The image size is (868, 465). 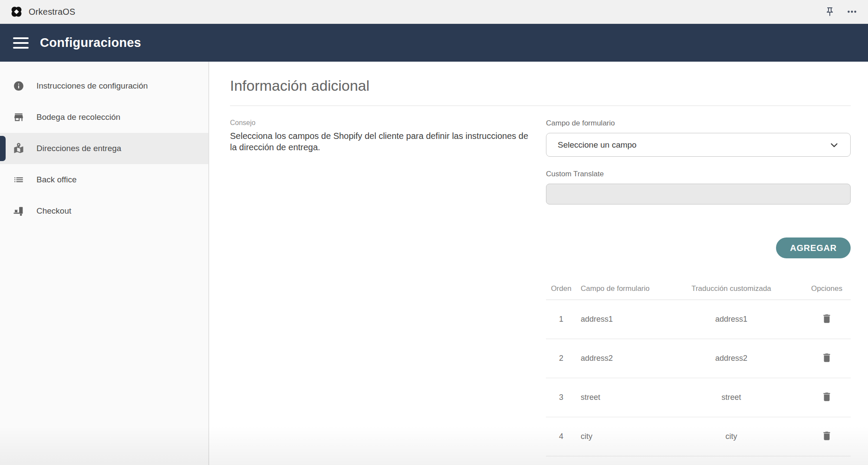 I want to click on cell-traduccion: address1, so click(x=731, y=320).